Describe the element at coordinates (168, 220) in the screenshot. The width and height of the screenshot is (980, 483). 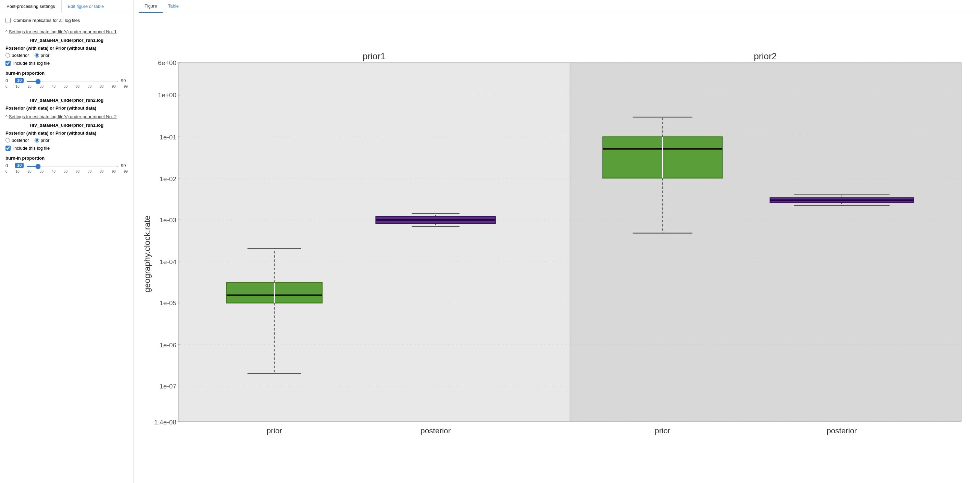
I see `svg-text: 1e-03` at that location.